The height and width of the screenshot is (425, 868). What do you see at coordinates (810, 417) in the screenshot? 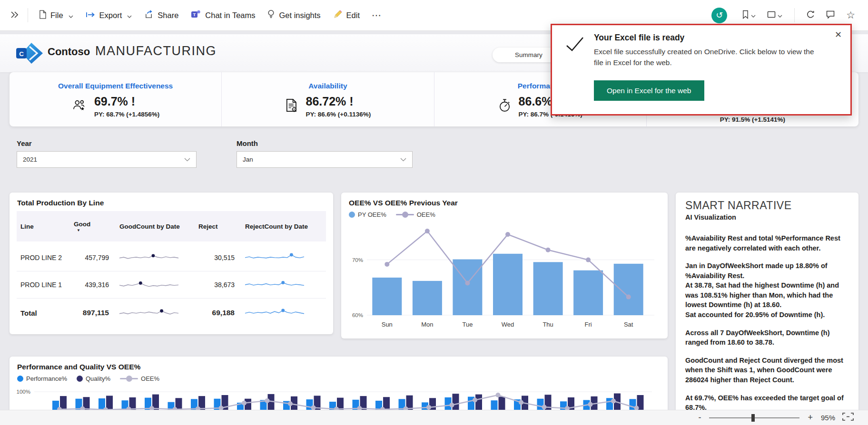
I see `zoom-in-button: +` at bounding box center [810, 417].